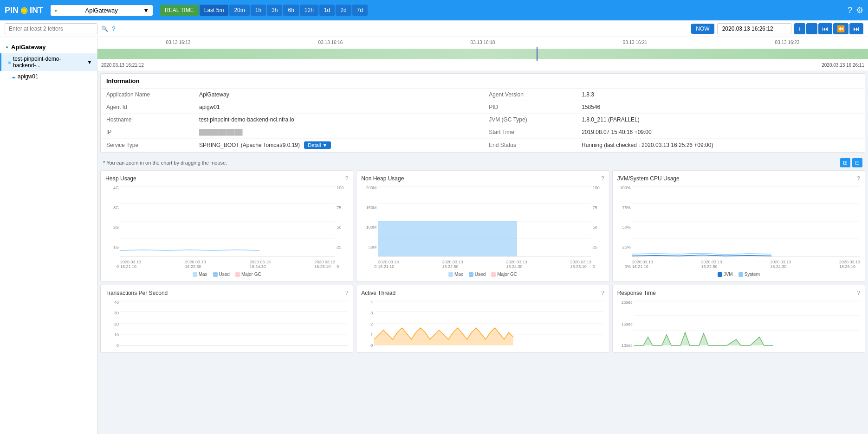  I want to click on heap-help-icon: ?, so click(347, 179).